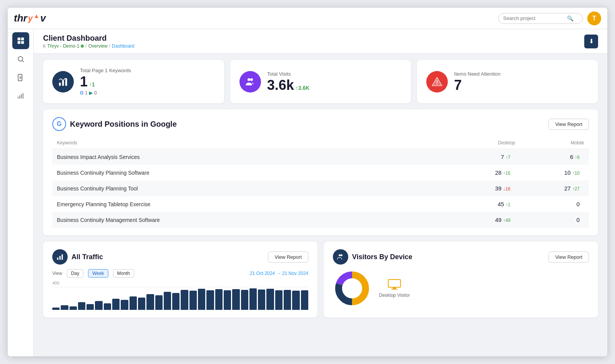 The width and height of the screenshot is (615, 364). I want to click on bing-count: 0, so click(95, 93).